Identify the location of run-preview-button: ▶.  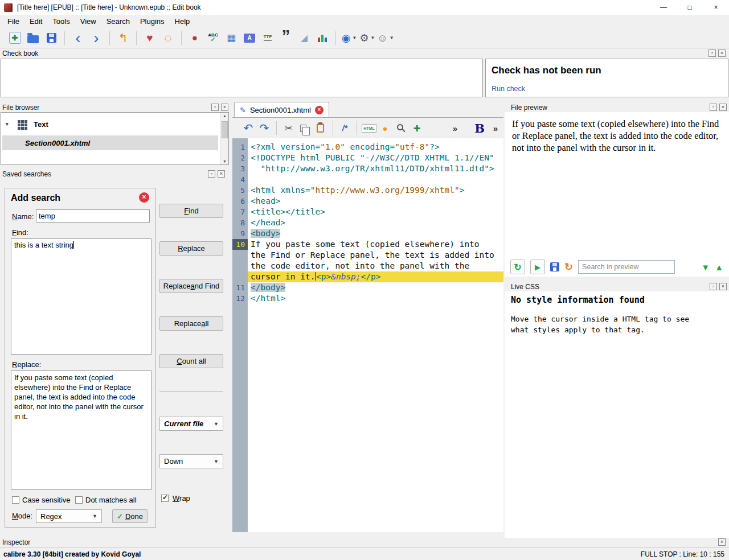
(538, 267).